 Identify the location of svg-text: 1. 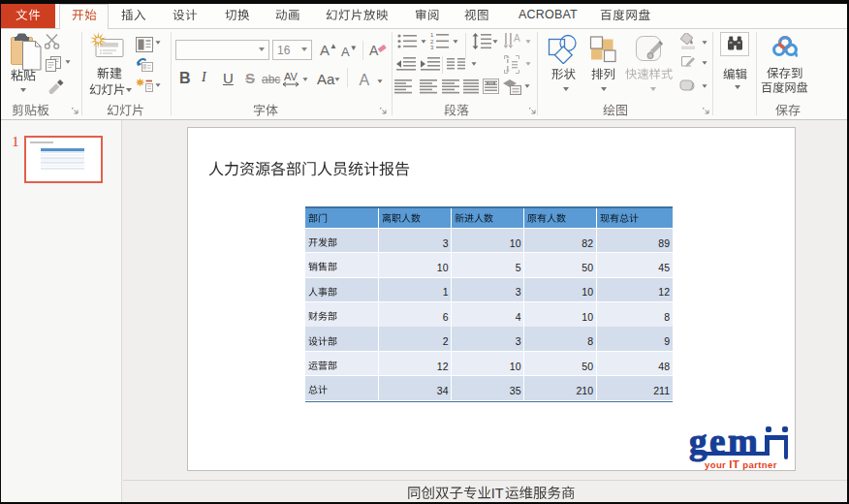
(432, 35).